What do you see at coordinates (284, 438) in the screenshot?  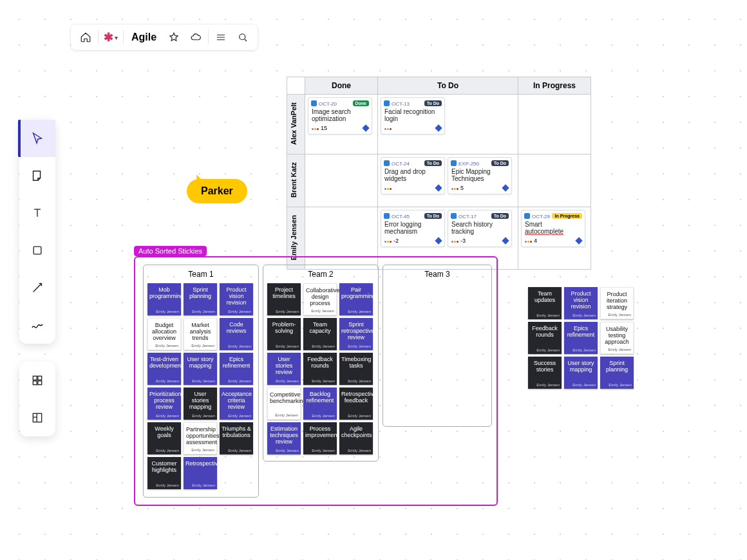 I see `sticky-note: Estimation techniques reviewEmily Jensen` at bounding box center [284, 438].